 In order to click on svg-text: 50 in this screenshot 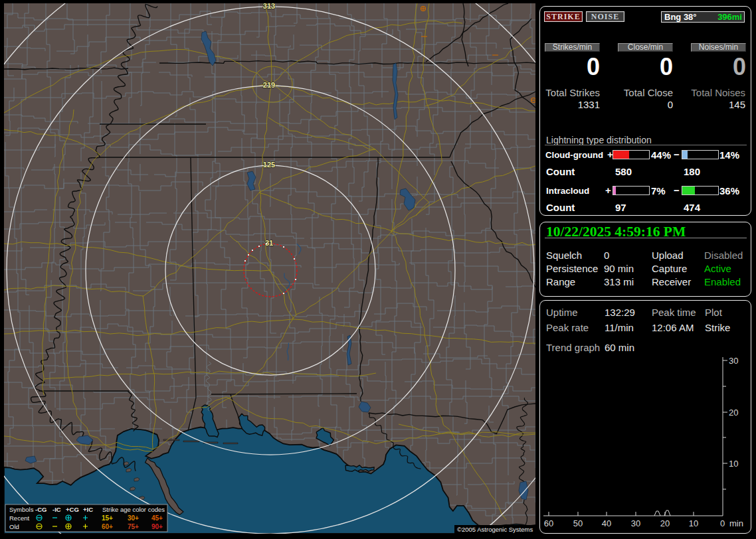, I will do `click(578, 523)`.